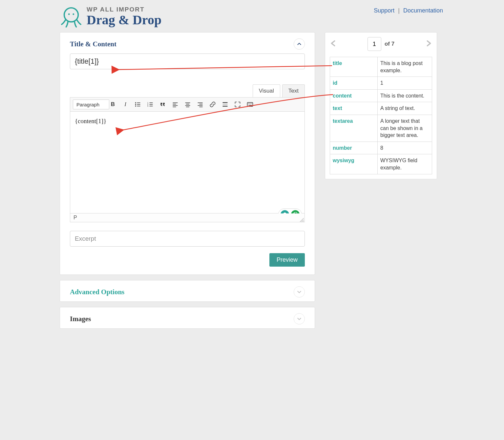 Image resolution: width=504 pixels, height=440 pixels. Describe the element at coordinates (150, 104) in the screenshot. I see `numbered-list-icon: 123` at that location.